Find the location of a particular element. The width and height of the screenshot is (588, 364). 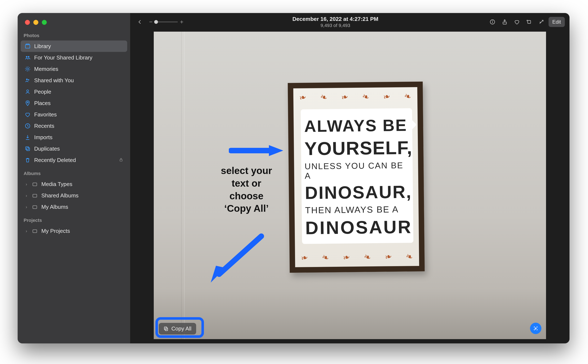

sidebar-item-imports: Imports is located at coordinates (74, 137).